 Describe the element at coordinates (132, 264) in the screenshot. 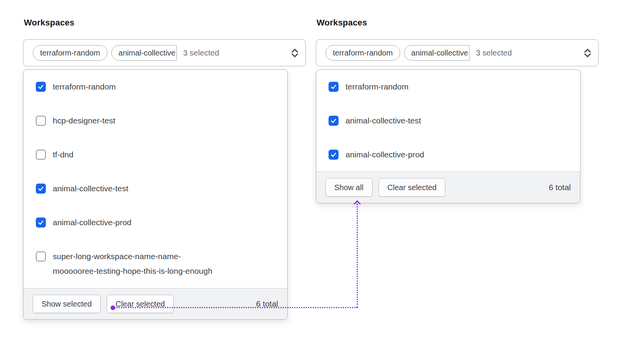

I see `option-label: super-long-workspace-name-name-moooooree…` at that location.